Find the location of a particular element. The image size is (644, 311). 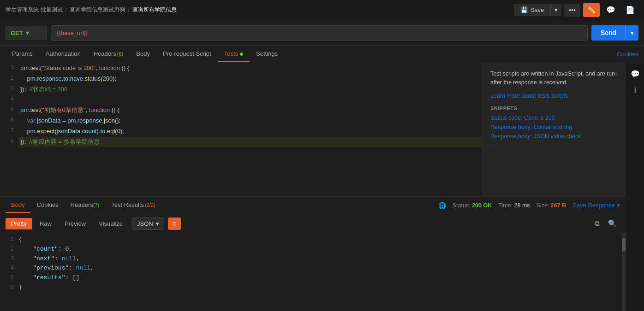

json-type-select: JSON ▾ is located at coordinates (148, 224).